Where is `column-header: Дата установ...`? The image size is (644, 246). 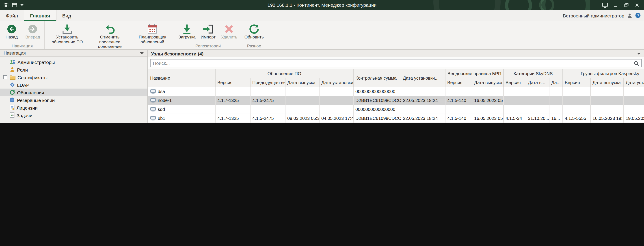
column-header: Дата установ... is located at coordinates (634, 83).